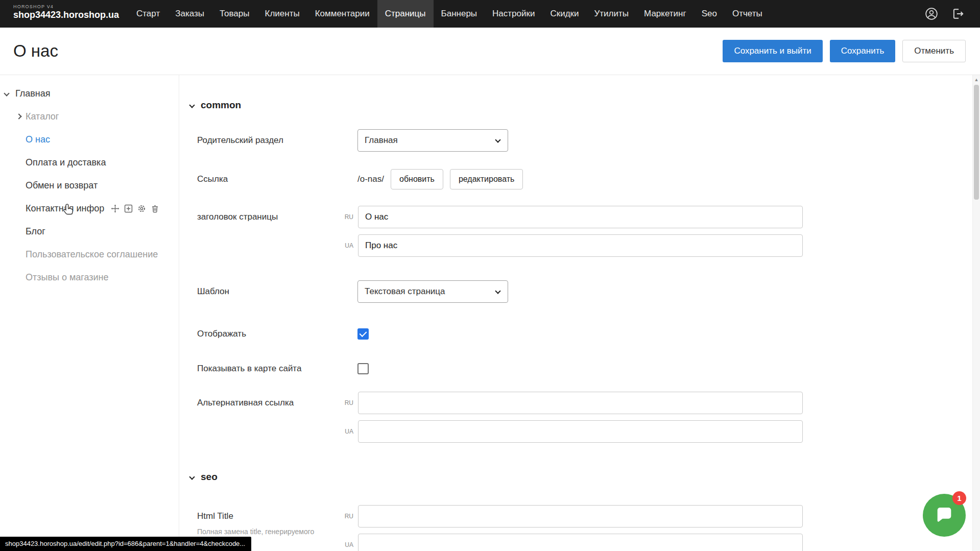 This screenshot has width=980, height=551. What do you see at coordinates (580, 246) in the screenshot?
I see `page-title-ua-input` at bounding box center [580, 246].